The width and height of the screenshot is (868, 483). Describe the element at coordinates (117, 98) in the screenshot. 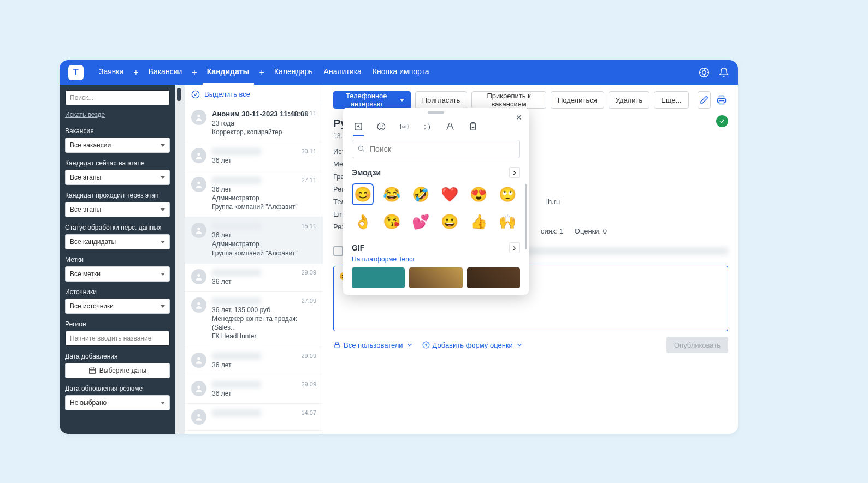

I see `search-input` at that location.